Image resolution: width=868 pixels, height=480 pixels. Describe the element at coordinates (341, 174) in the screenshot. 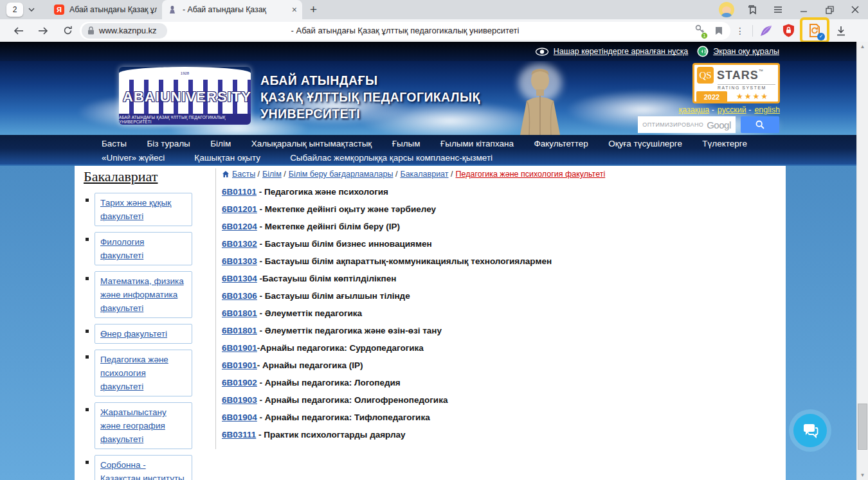

I see `breadcrumb-link: Білім беру бағдарламалары` at that location.